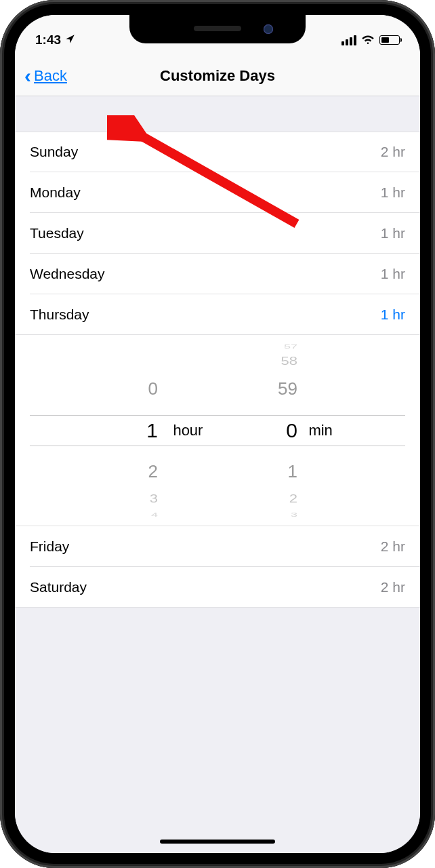 This screenshot has height=868, width=435. Describe the element at coordinates (188, 431) in the screenshot. I see `hours-unit-label: hour` at that location.